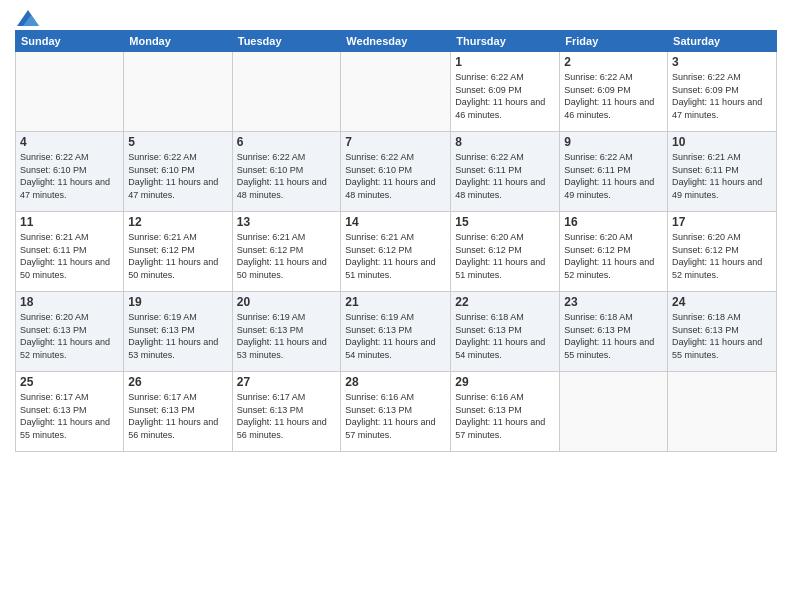 This screenshot has width=792, height=612. I want to click on column-header-monday: Monday, so click(178, 42).